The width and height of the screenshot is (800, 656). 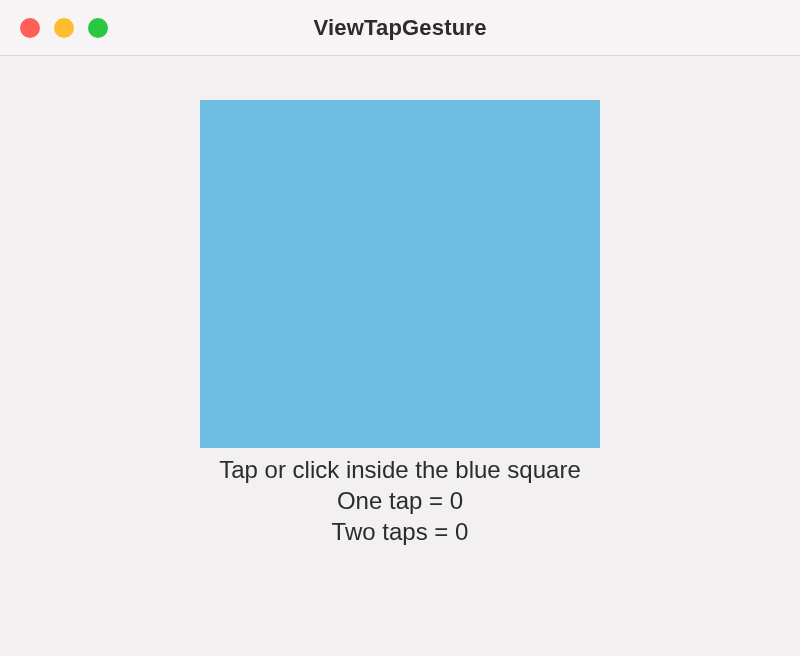 I want to click on fullscreen-icon, so click(x=98, y=28).